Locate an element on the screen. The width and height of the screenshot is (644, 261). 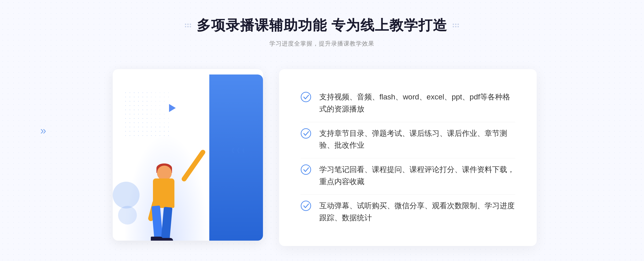
person-body is located at coordinates (164, 195).